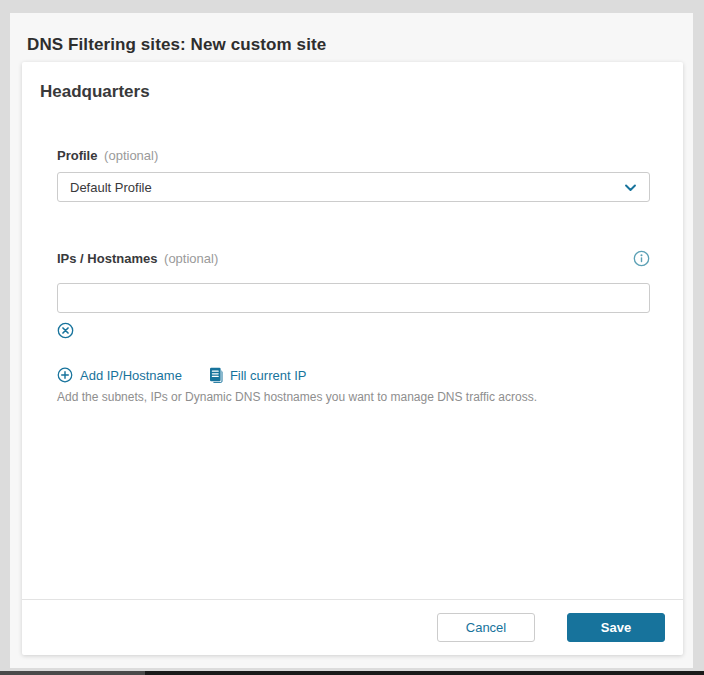 This screenshot has height=675, width=704. I want to click on ip-hostname-input, so click(354, 298).